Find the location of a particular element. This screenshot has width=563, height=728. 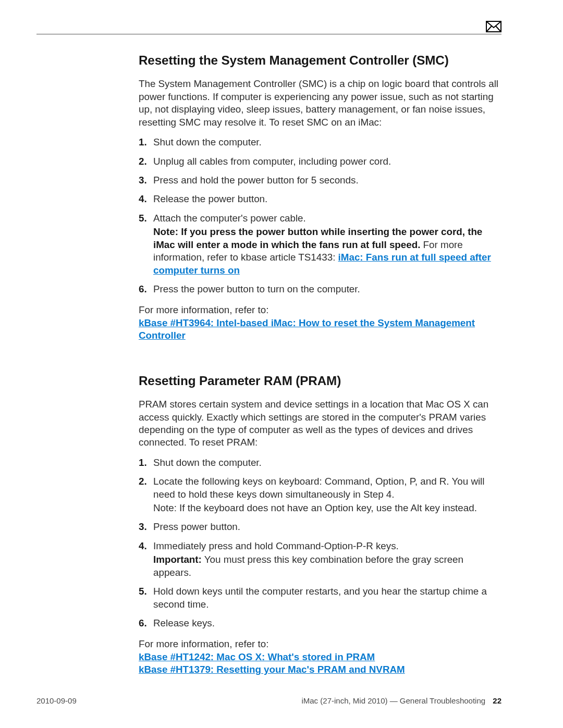

note-label-text: Note is located at coordinates (164, 231).